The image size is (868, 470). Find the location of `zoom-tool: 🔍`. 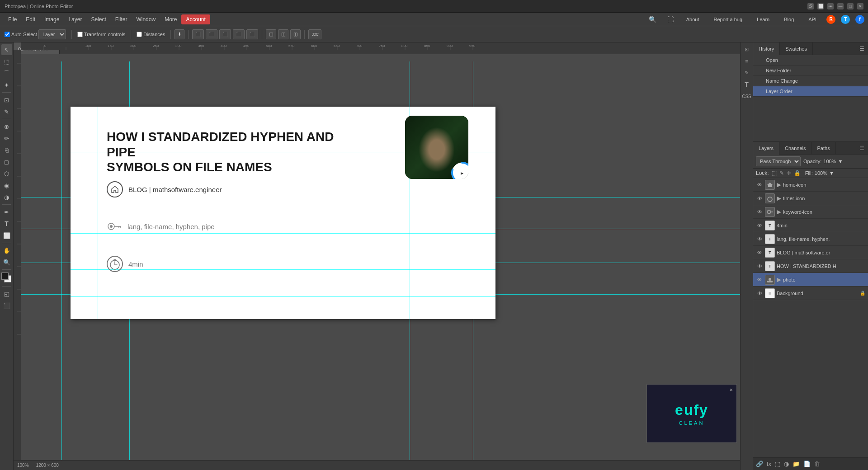

zoom-tool: 🔍 is located at coordinates (7, 262).